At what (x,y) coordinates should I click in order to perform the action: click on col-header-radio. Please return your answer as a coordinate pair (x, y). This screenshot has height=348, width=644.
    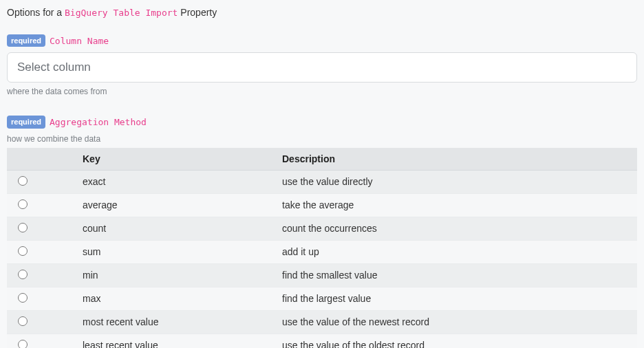
    Looking at the image, I should click on (41, 160).